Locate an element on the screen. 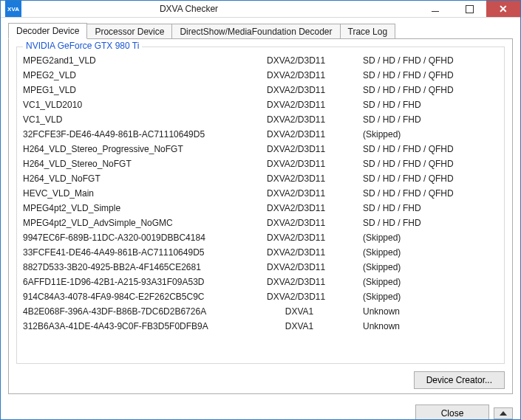 The height and width of the screenshot is (420, 521). device-creator-row: Device Creator... is located at coordinates (260, 380).